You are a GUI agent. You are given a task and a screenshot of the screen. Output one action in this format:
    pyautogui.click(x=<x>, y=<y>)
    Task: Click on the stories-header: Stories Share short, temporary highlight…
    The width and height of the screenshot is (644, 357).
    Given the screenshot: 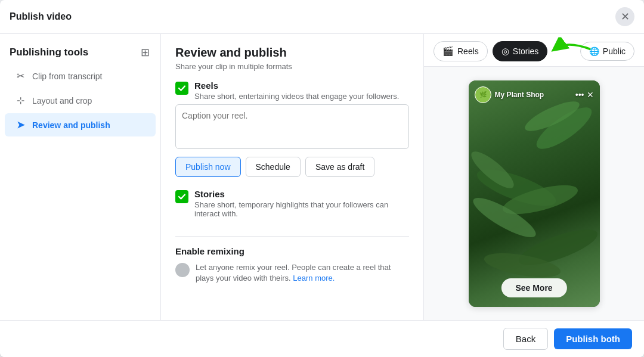 What is the action you would take?
    pyautogui.click(x=292, y=204)
    